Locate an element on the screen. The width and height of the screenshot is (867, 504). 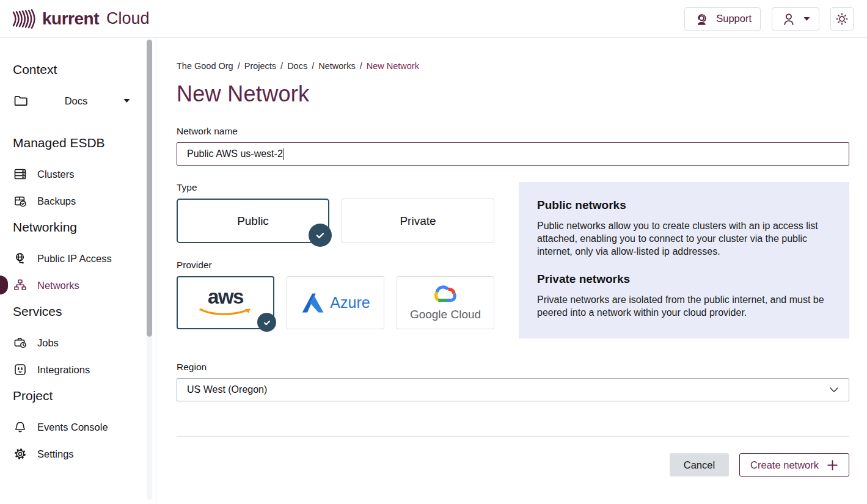
aws-smile-icon is located at coordinates (225, 313).